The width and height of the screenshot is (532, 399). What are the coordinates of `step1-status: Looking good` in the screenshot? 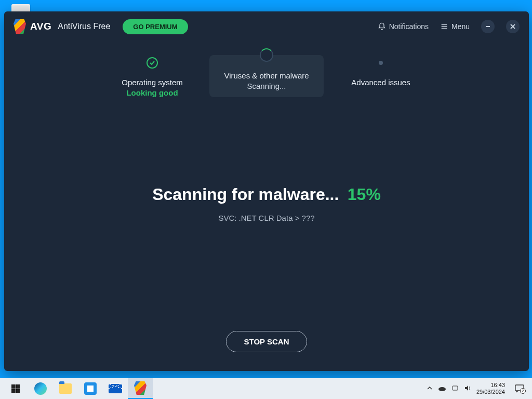 It's located at (152, 92).